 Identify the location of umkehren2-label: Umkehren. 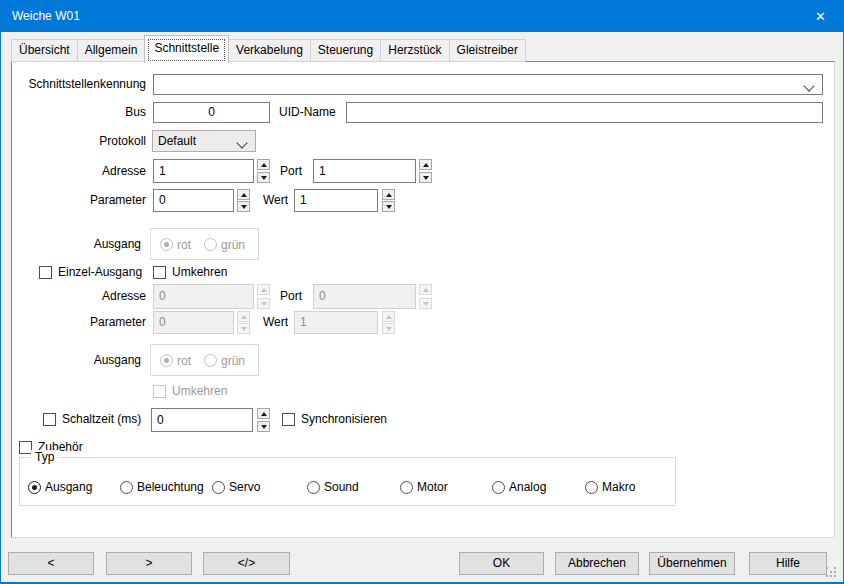
(200, 392).